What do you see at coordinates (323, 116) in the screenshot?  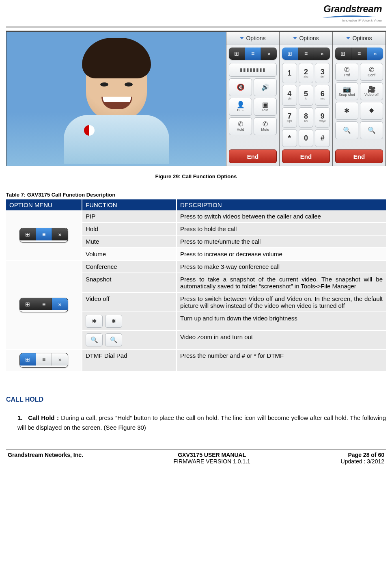 I see `dialpad-digit: 9` at bounding box center [323, 116].